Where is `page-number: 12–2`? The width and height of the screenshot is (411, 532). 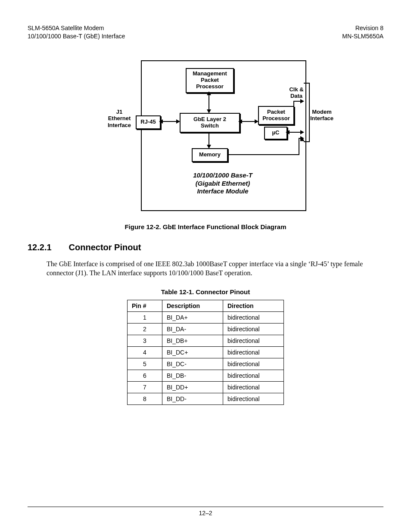 page-number: 12–2 is located at coordinates (205, 513).